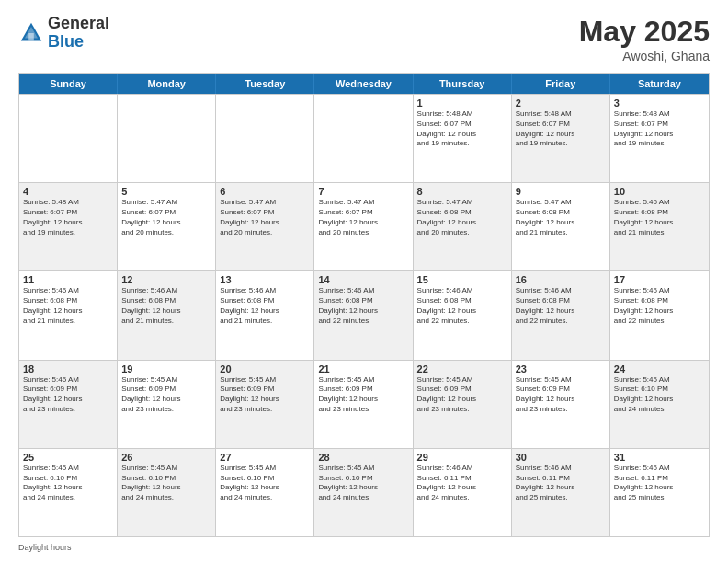 This screenshot has height=563, width=728. I want to click on table-row: 9Sunrise: 5:47 AM Sunset: 6:08 PM Daylig…, so click(561, 226).